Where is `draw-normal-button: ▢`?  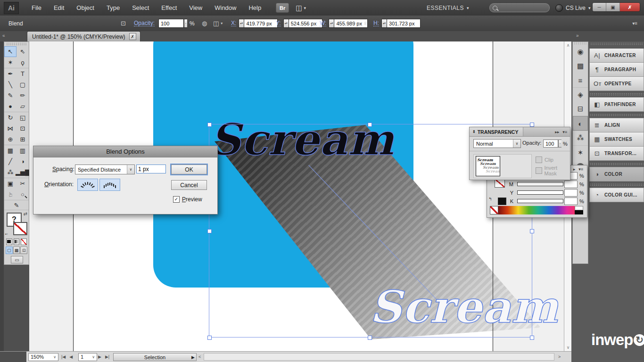 draw-normal-button: ▢ is located at coordinates (9, 250).